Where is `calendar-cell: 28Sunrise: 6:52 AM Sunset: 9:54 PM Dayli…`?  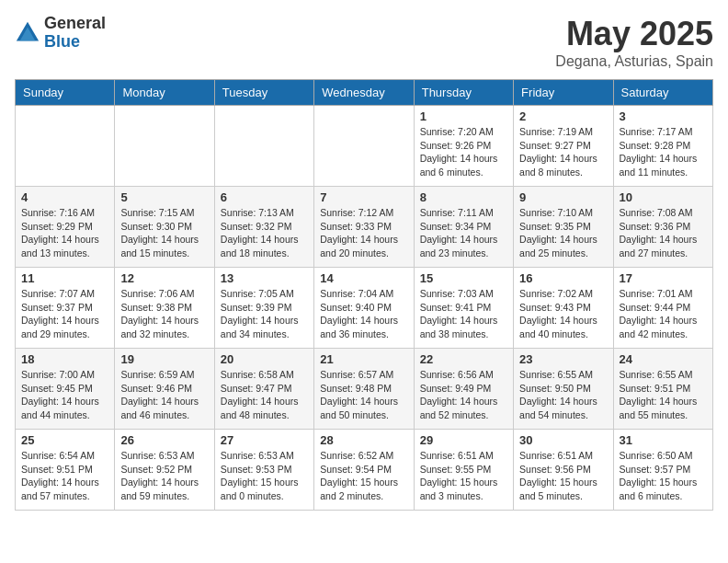 calendar-cell: 28Sunrise: 6:52 AM Sunset: 9:54 PM Dayli… is located at coordinates (364, 470).